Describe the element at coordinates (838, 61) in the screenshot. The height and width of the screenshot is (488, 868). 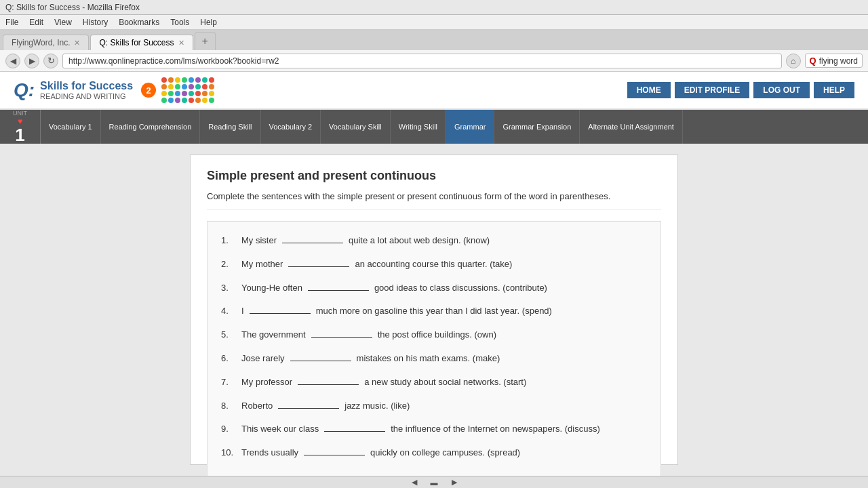
I see `search-text: flying word` at that location.